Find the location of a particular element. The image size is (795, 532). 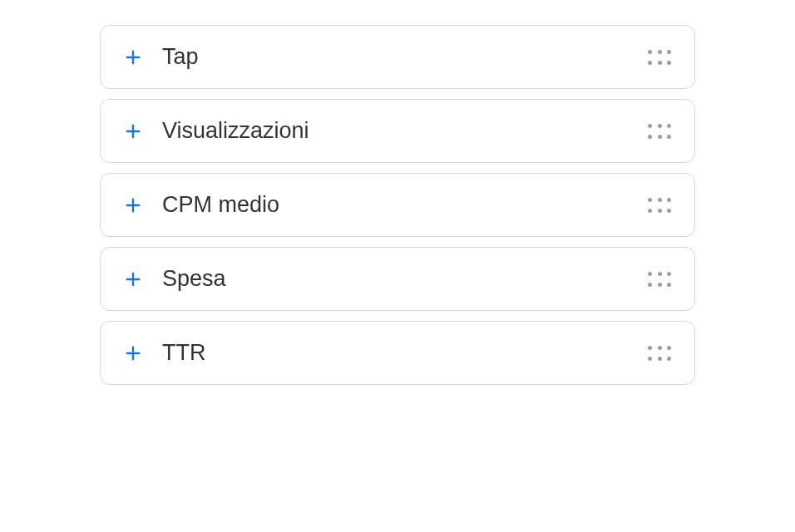

metric-item-tap: Tap is located at coordinates (398, 57).